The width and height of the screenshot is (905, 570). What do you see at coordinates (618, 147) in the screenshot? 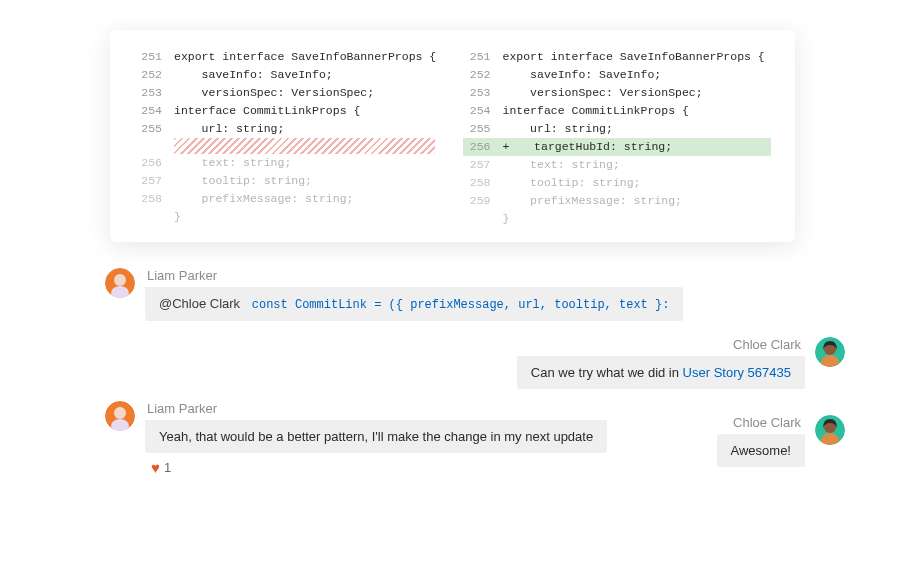
I see `diff-line-added: 256+ targetHubId: string;` at bounding box center [618, 147].